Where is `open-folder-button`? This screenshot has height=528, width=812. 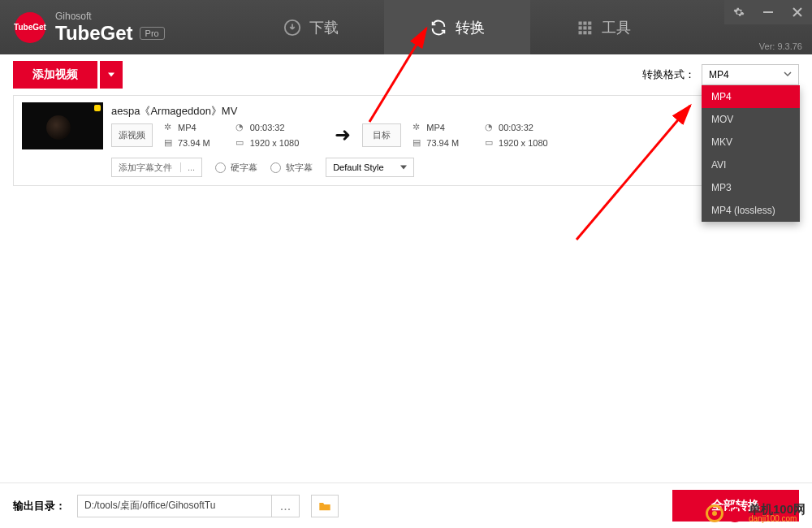 open-folder-button is located at coordinates (325, 506).